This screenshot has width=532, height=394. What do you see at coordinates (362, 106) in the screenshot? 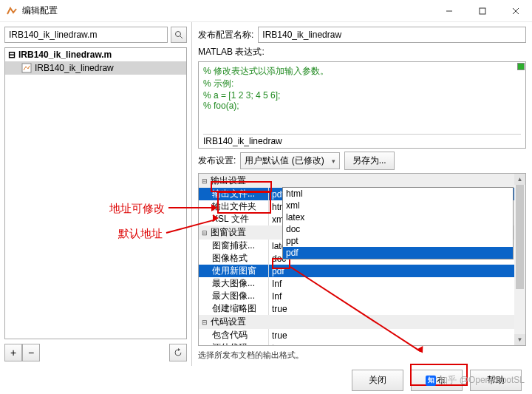
I see `expr-line: % foo(a);` at bounding box center [362, 106].